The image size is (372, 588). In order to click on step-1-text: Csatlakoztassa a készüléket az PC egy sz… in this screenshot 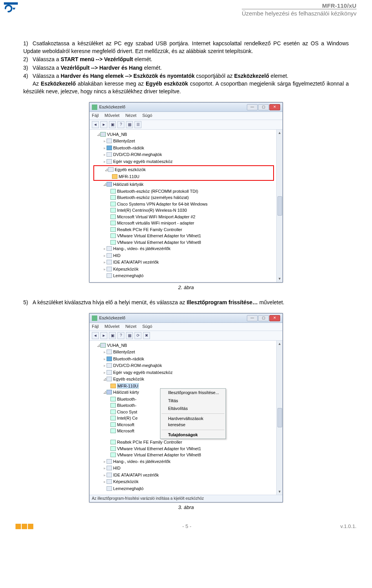, I will do `click(186, 47)`.